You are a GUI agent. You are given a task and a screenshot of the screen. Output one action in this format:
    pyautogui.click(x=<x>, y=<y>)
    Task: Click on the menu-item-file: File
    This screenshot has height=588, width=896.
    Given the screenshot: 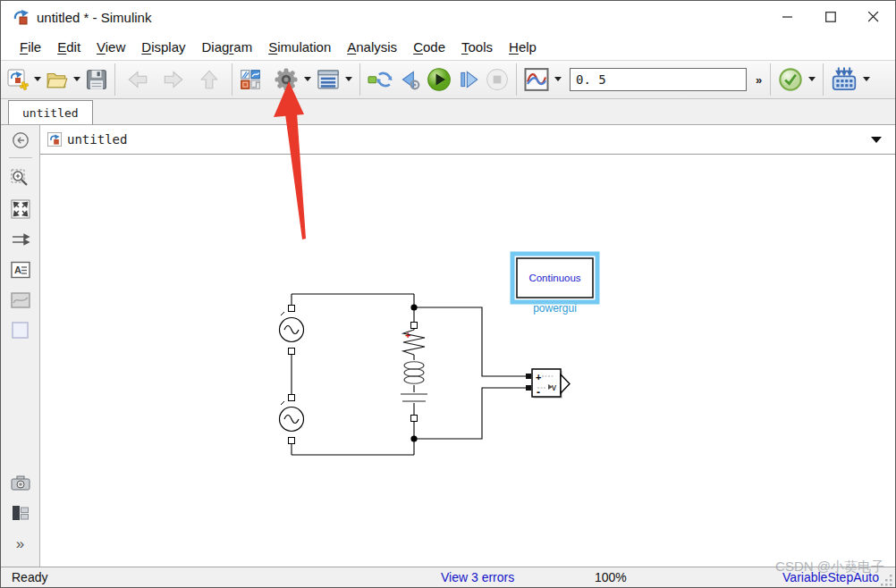 What is the action you would take?
    pyautogui.click(x=30, y=46)
    